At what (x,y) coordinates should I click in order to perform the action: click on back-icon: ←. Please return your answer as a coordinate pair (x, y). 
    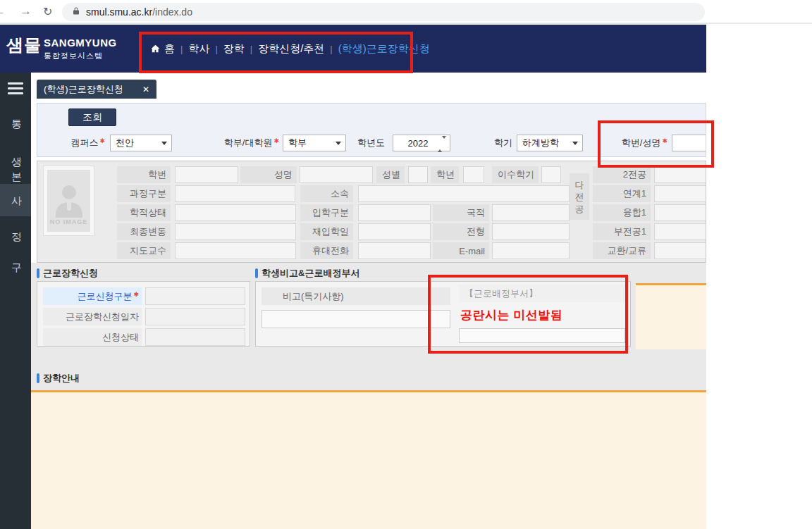
    Looking at the image, I should click on (3, 11).